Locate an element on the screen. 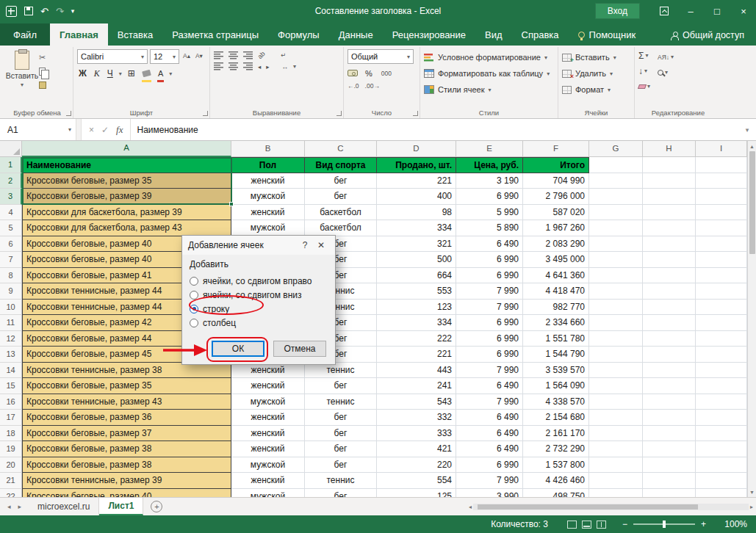  cell-G10 is located at coordinates (616, 308).